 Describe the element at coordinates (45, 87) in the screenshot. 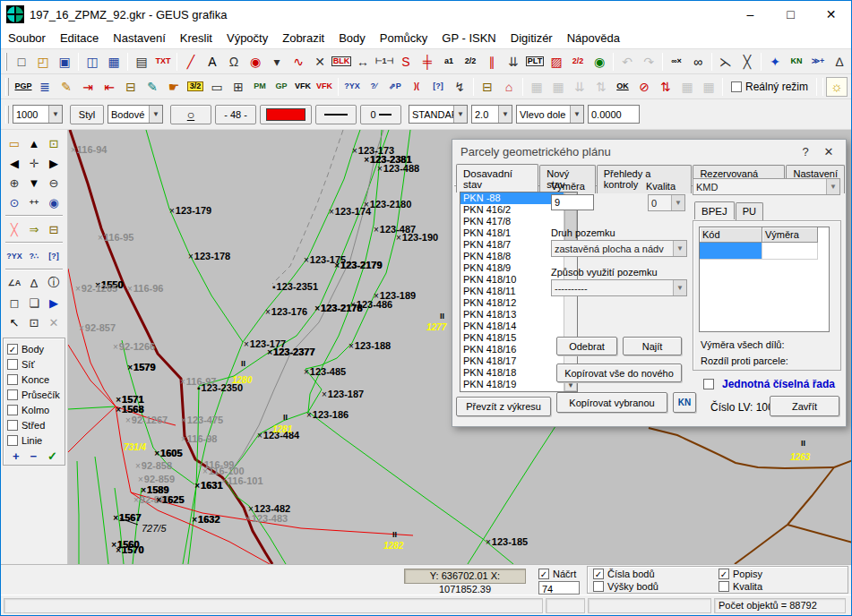

I see `doc-points-button: ≣` at that location.